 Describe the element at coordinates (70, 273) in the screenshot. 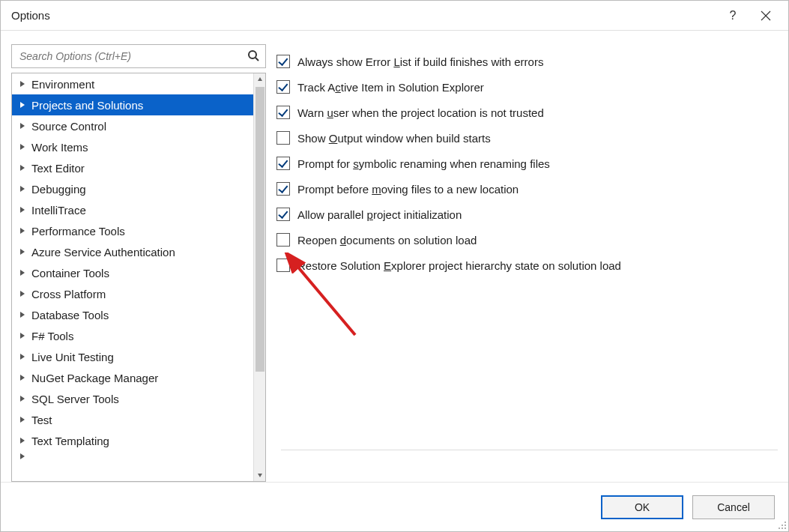

I see `tree-item-label: Container Tools` at that location.